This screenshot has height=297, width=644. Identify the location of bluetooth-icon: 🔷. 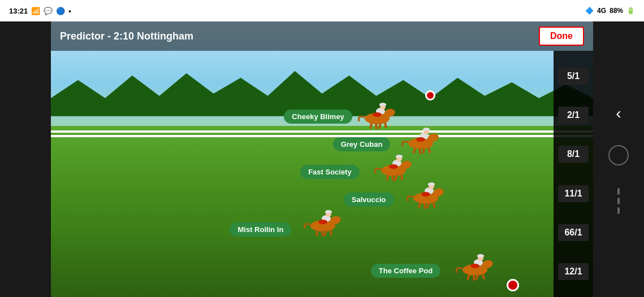
(589, 11).